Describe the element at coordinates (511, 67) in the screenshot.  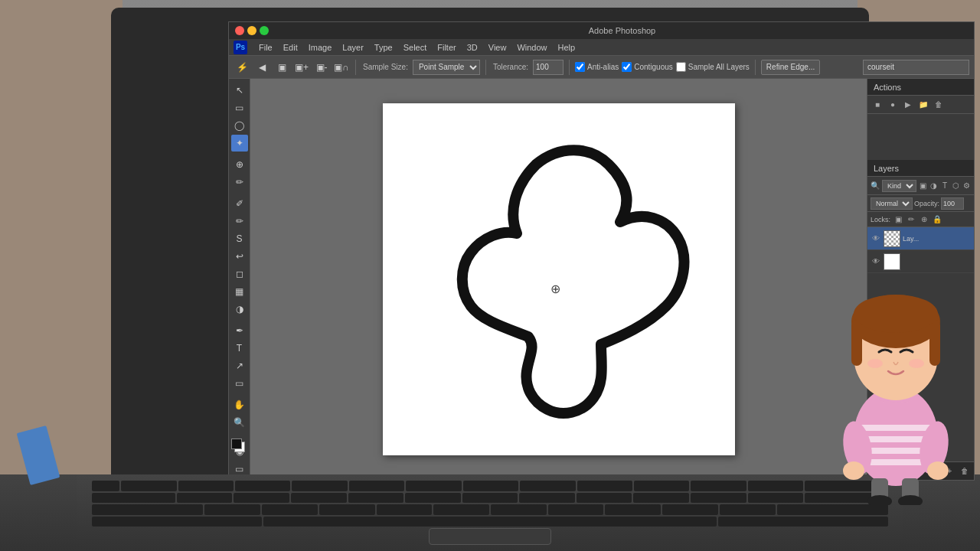
I see `tolerance-label: Tolerance:` at that location.